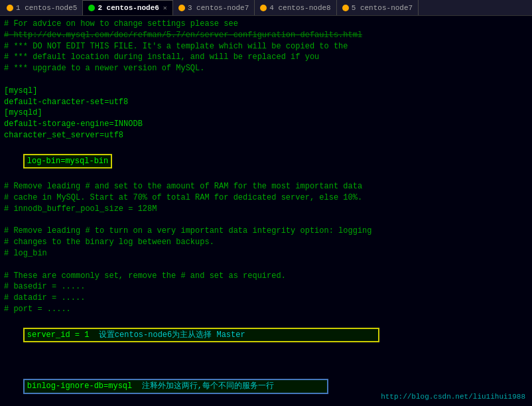 The width and height of the screenshot is (532, 406). What do you see at coordinates (296, 8) in the screenshot?
I see `tab-centos-node8: 4 centos-node8` at bounding box center [296, 8].